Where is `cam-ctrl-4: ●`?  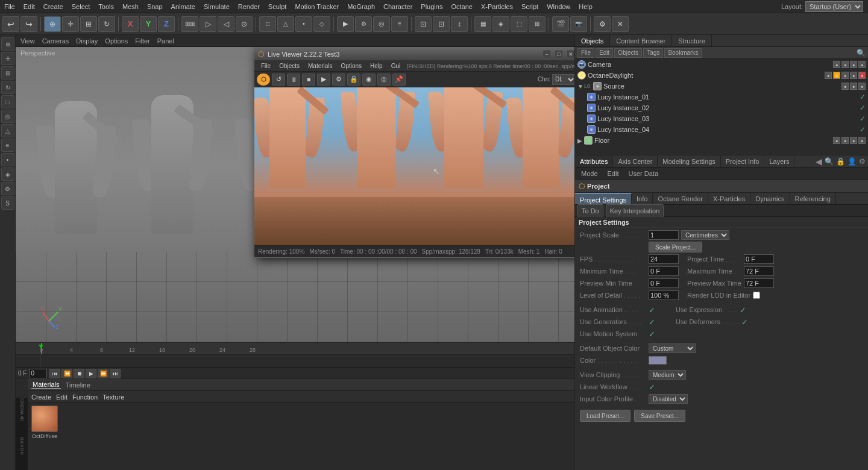 cam-ctrl-4: ● is located at coordinates (862, 64).